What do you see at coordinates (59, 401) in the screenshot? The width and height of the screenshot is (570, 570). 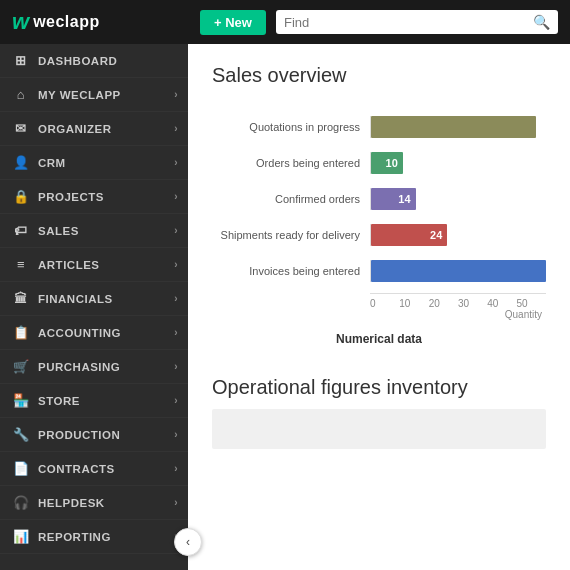 I see `sidebar-label-store: STORE` at bounding box center [59, 401].